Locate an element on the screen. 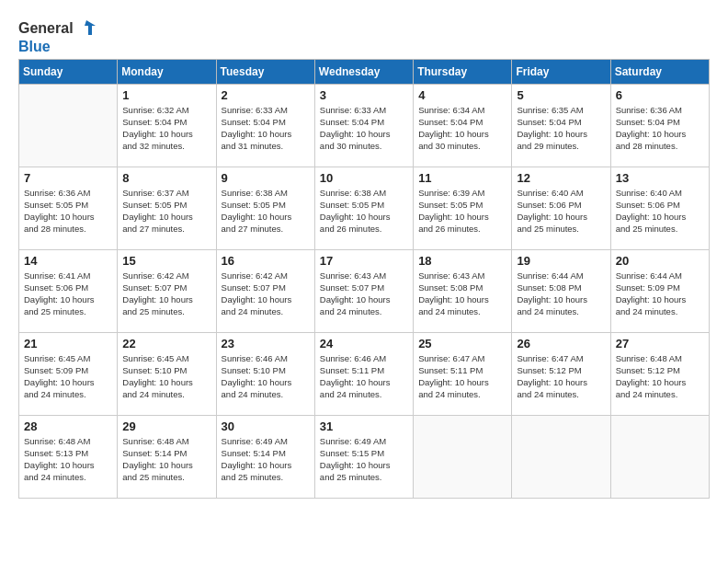 This screenshot has height=563, width=728. calendar-cell: 28Sunrise: 6:48 AM Sunset: 5:13 PM Dayli… is located at coordinates (68, 456).